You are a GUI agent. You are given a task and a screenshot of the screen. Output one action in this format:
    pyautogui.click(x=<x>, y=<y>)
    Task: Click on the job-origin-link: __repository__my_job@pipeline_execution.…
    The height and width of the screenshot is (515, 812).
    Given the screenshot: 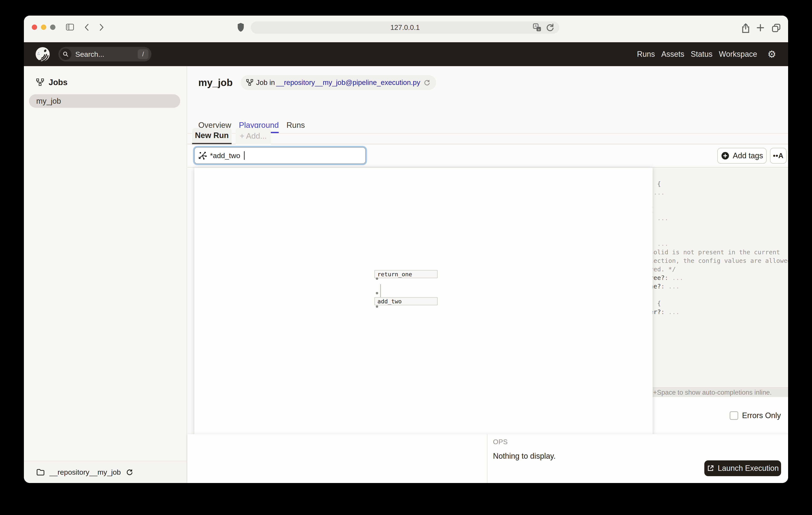 What is the action you would take?
    pyautogui.click(x=348, y=83)
    